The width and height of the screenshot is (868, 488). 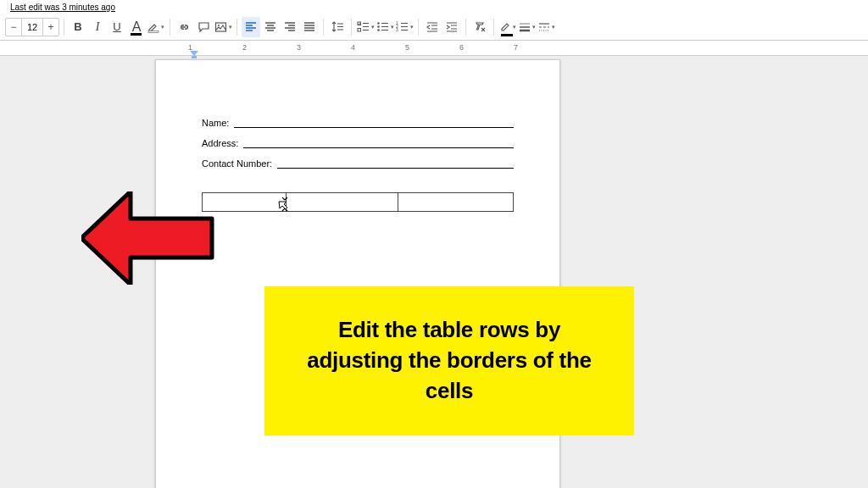 I want to click on align-center-button, so click(x=270, y=27).